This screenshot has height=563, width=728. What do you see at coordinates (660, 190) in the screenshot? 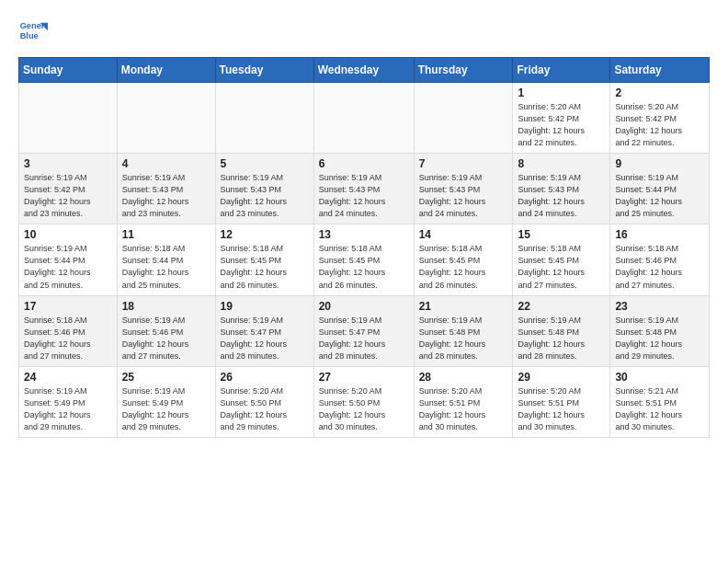
I see `table-row: 9Sunrise: 5:19 AM Sunset: 5:44 PM Daylig…` at bounding box center [660, 190].